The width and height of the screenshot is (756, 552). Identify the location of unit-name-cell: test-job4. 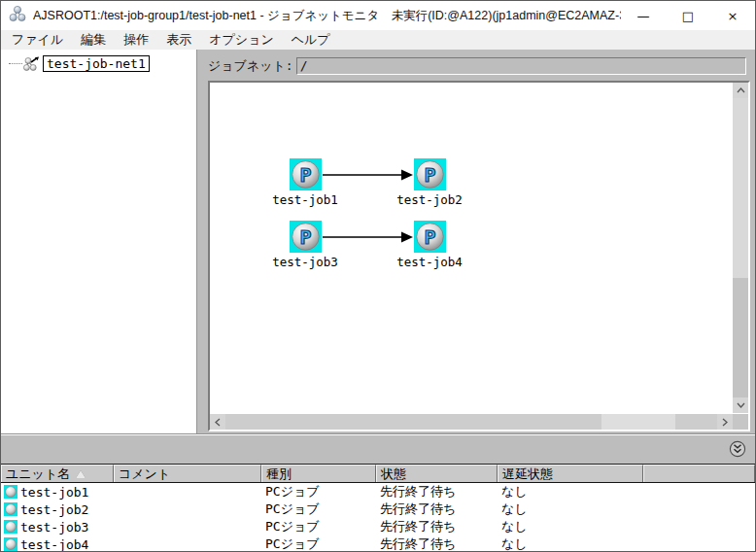
(57, 544).